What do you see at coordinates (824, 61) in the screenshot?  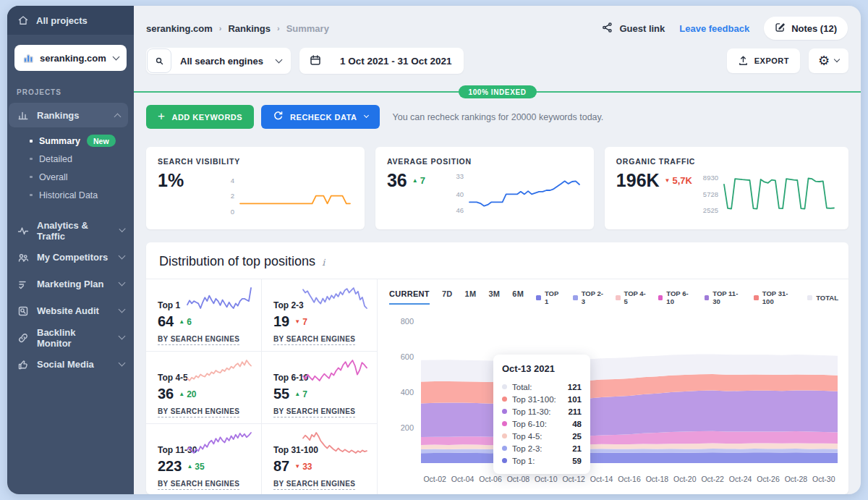 I see `gear-icon: ⚙` at bounding box center [824, 61].